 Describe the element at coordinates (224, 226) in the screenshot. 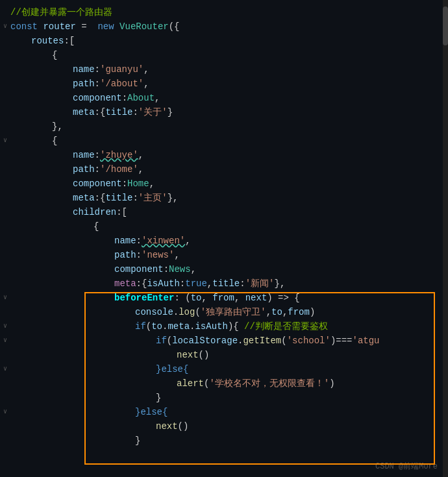

I see `line-16: {` at that location.